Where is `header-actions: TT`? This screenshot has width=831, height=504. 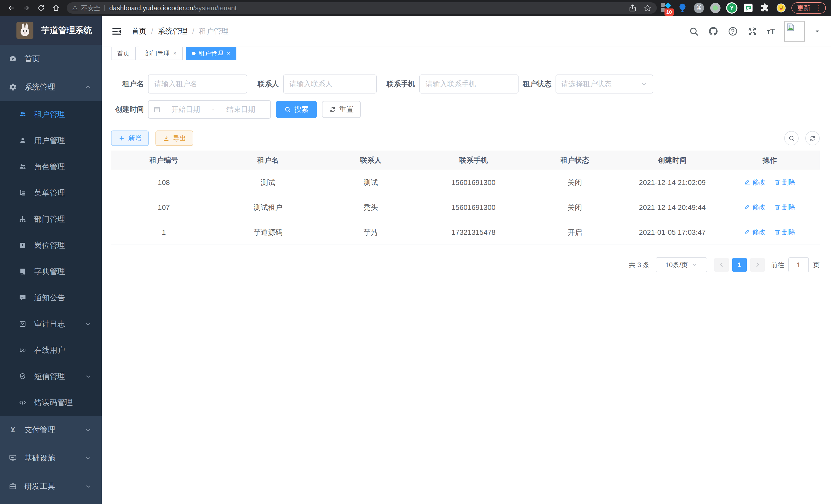
header-actions: TT is located at coordinates (755, 31).